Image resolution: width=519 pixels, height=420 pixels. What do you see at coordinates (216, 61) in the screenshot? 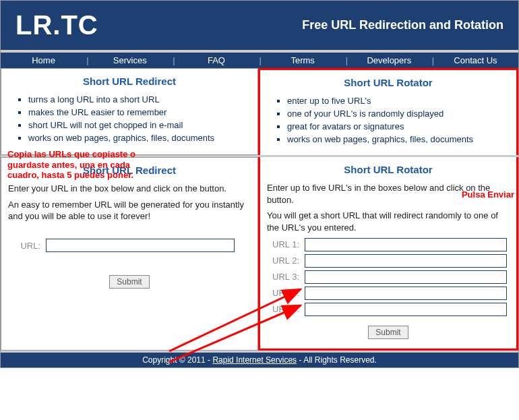
I see `nav-faq: FAQ` at bounding box center [216, 61].